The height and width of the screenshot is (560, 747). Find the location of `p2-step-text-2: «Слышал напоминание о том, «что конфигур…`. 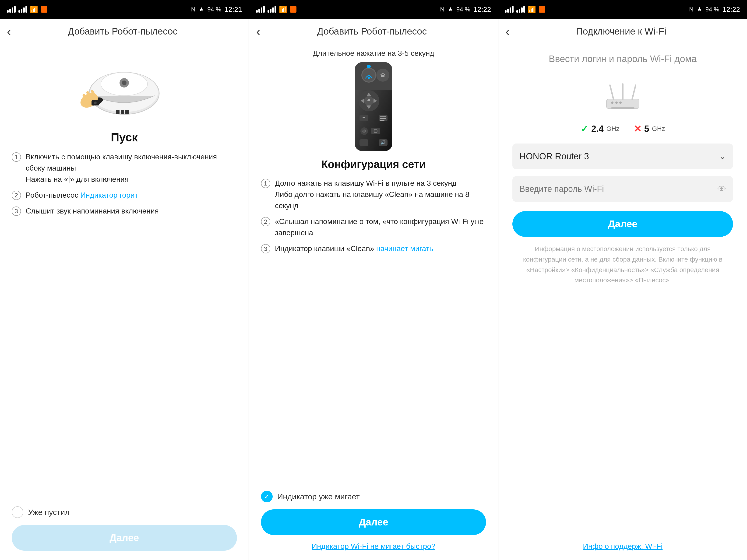

p2-step-text-2: «Слышал напоминание о том, «что конфигур… is located at coordinates (381, 227).